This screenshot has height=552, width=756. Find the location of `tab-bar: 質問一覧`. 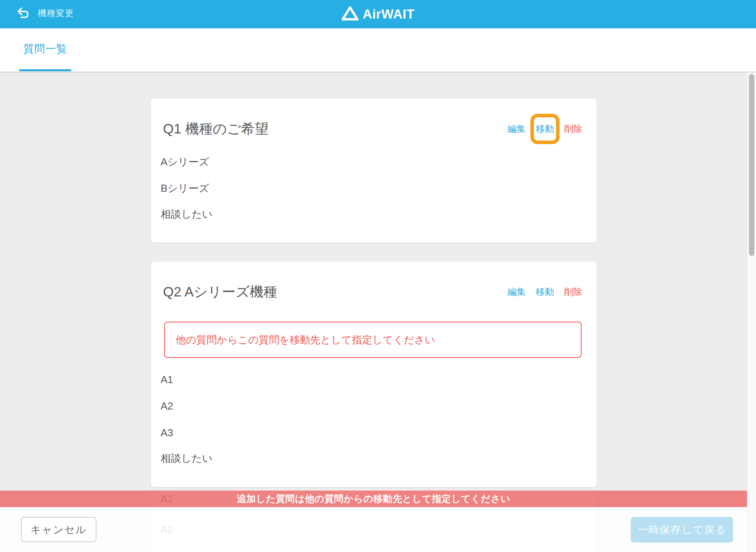

tab-bar: 質問一覧 is located at coordinates (378, 50).